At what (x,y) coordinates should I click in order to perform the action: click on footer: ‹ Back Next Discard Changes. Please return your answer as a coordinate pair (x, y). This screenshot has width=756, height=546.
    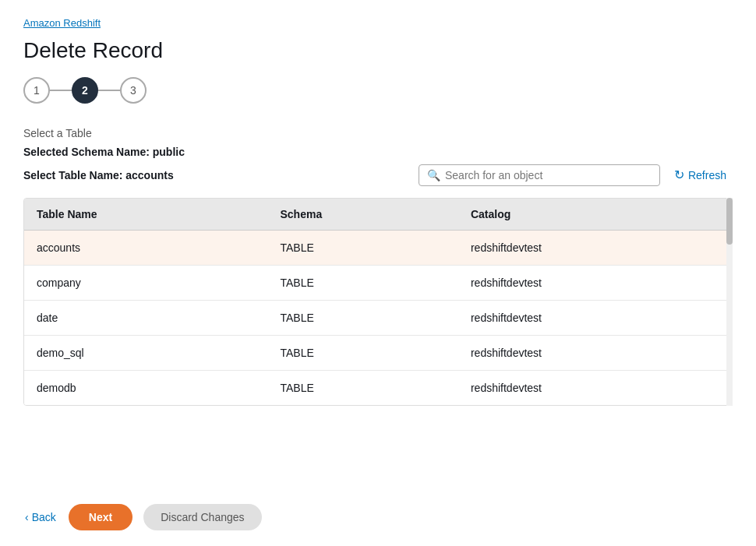
    Looking at the image, I should click on (143, 517).